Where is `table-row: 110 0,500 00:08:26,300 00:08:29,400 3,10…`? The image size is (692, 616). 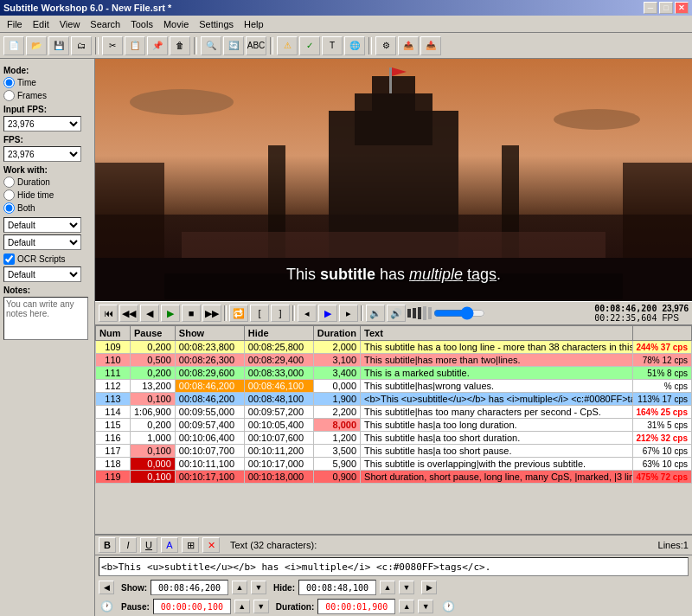 table-row: 110 0,500 00:08:26,300 00:08:29,400 3,10… is located at coordinates (394, 360).